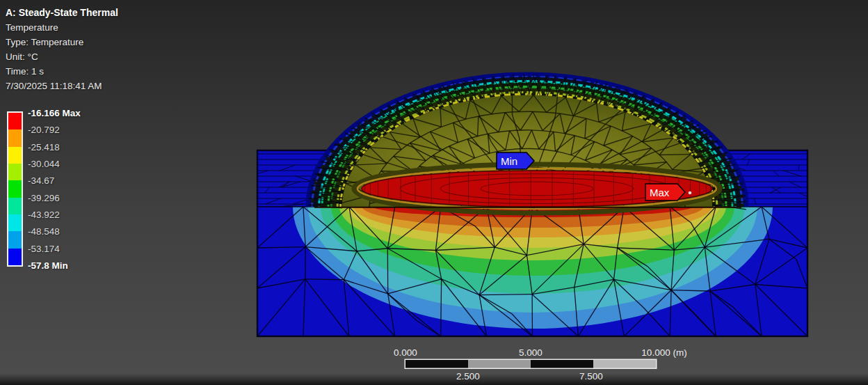 The width and height of the screenshot is (868, 385). I want to click on result-type: Type: Temperature, so click(62, 42).